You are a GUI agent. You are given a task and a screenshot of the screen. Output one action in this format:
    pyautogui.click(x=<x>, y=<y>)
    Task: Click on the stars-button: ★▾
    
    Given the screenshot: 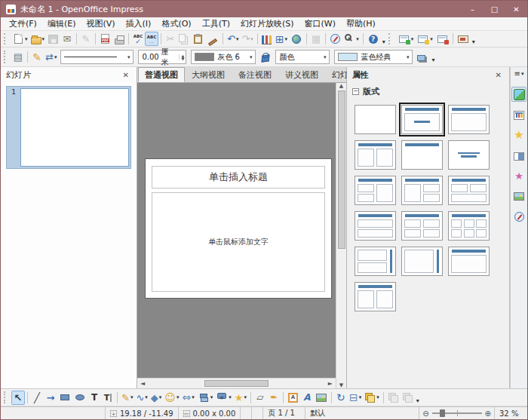 What is the action you would take?
    pyautogui.click(x=241, y=398)
    